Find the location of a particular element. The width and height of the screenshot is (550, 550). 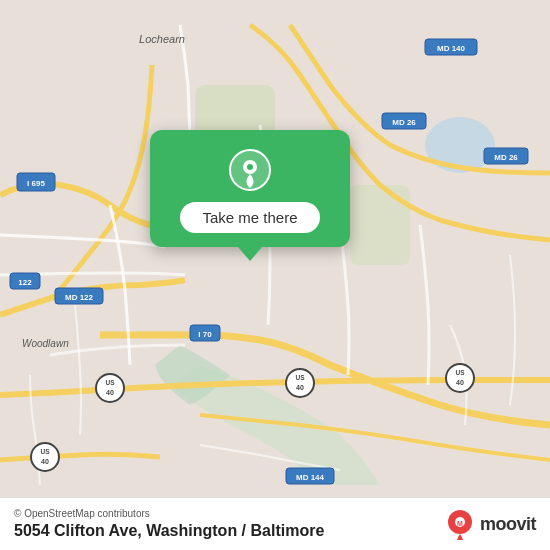

bottom-bar: © OpenStreetMap contributors 5054 Clifto… is located at coordinates (275, 524).